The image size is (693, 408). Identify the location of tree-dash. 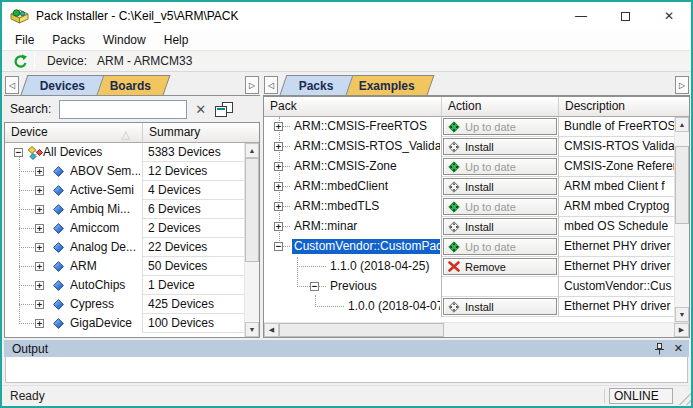
(330, 306).